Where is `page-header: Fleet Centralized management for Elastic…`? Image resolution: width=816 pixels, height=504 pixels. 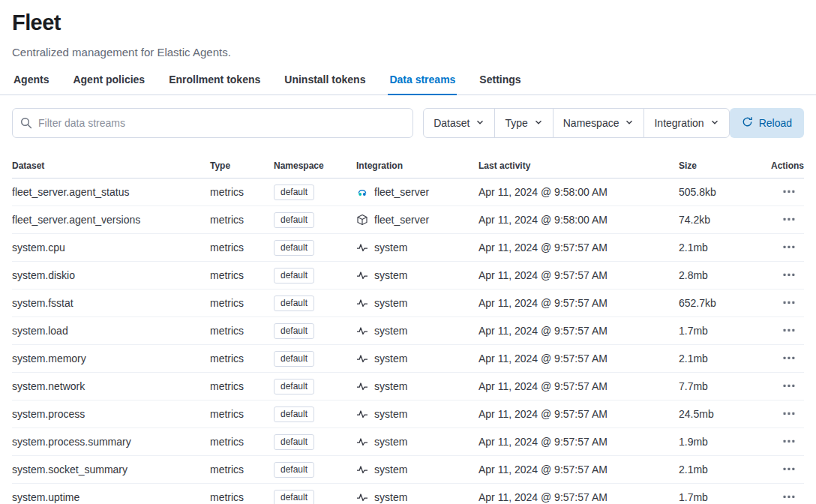 page-header: Fleet Centralized management for Elastic… is located at coordinates (408, 29).